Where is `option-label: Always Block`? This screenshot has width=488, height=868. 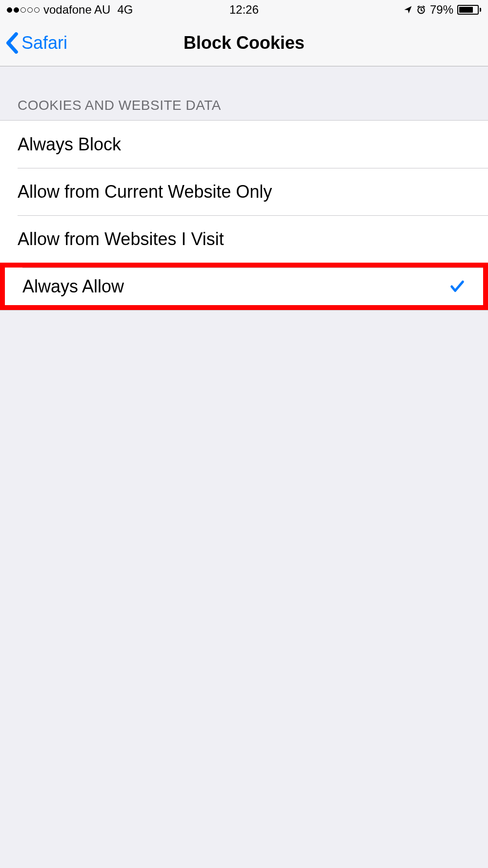 option-label: Always Block is located at coordinates (69, 145).